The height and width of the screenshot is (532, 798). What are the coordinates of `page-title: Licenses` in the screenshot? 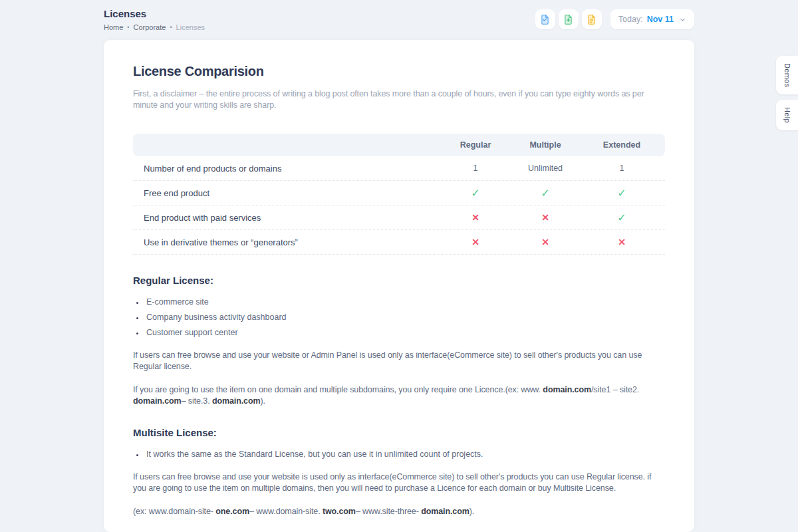 It's located at (154, 13).